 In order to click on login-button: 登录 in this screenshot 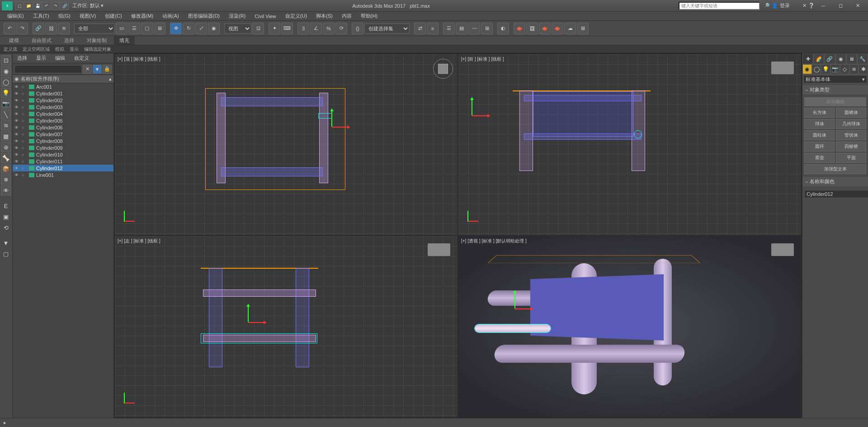, I will do `click(785, 5)`.